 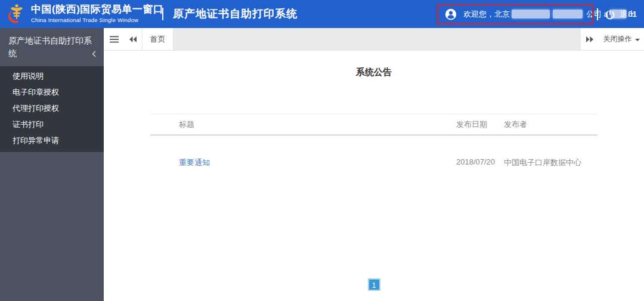 What do you see at coordinates (374, 64) in the screenshot?
I see `page-title: 系统公告` at bounding box center [374, 64].